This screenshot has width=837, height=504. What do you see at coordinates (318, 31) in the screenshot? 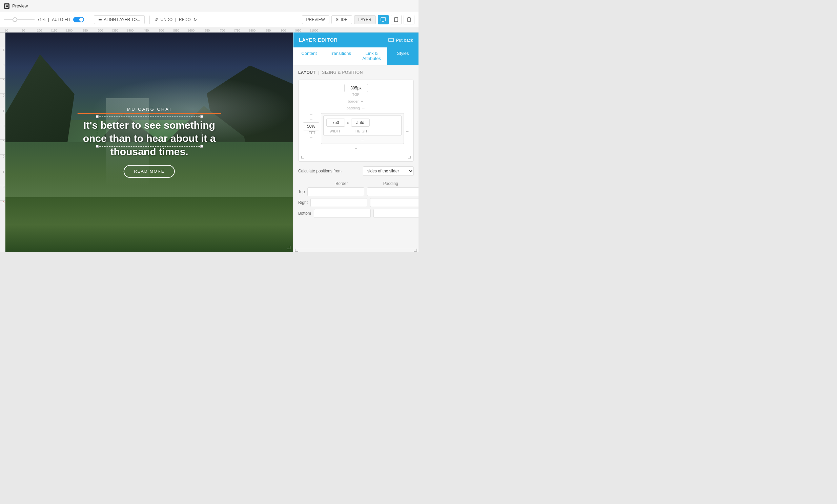
I see `ruler-mark: 1000` at bounding box center [318, 31].